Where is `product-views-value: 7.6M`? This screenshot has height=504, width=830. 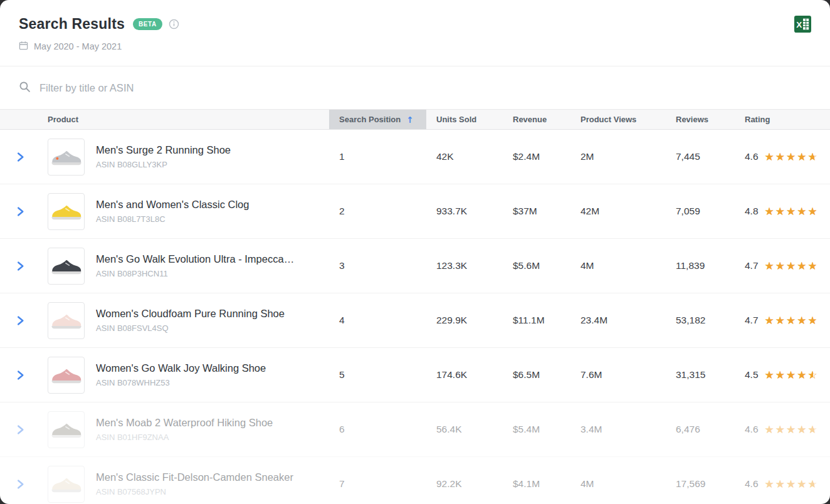
product-views-value: 7.6M is located at coordinates (618, 375).